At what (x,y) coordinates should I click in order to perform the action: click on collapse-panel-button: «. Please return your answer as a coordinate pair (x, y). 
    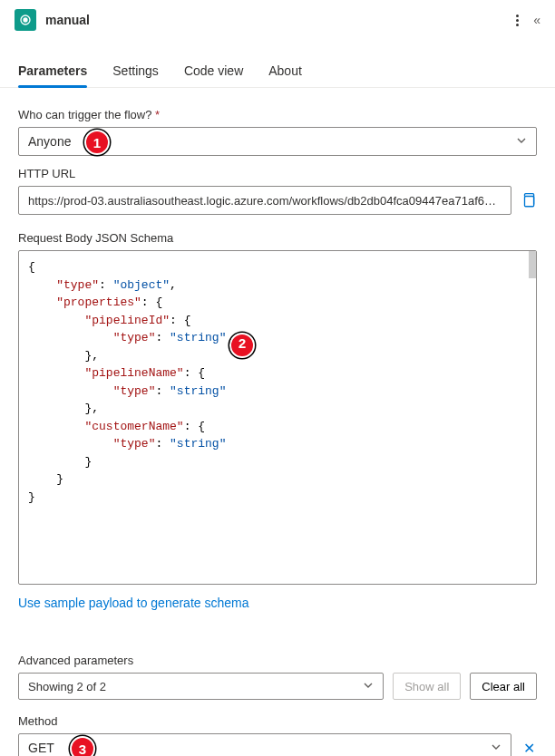
    Looking at the image, I should click on (537, 20).